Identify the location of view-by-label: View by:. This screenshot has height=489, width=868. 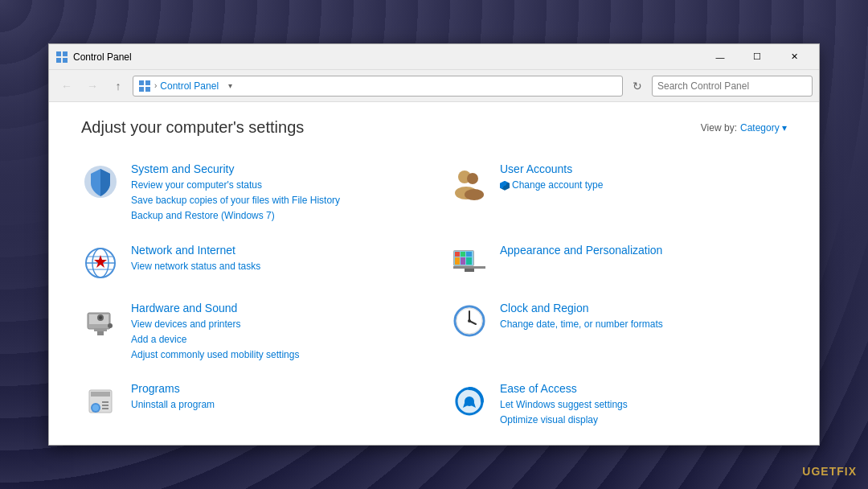
(719, 128).